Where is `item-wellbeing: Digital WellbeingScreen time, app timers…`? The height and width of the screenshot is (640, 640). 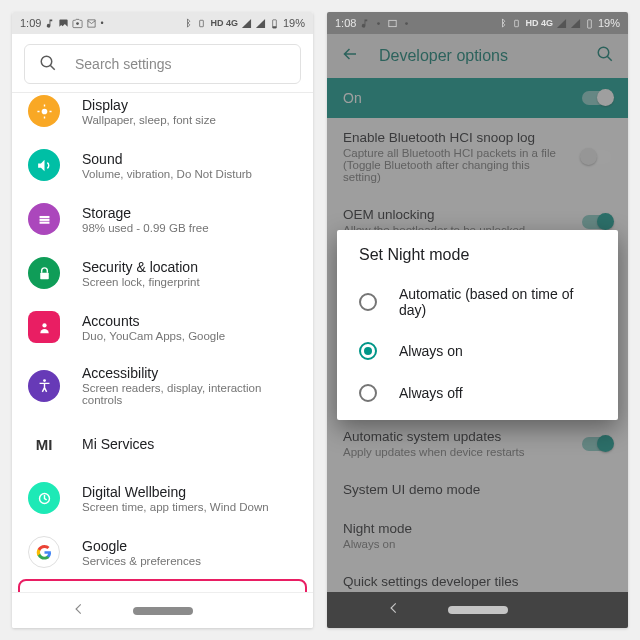
item-wellbeing: Digital WellbeingScreen time, app timers… is located at coordinates (162, 498).